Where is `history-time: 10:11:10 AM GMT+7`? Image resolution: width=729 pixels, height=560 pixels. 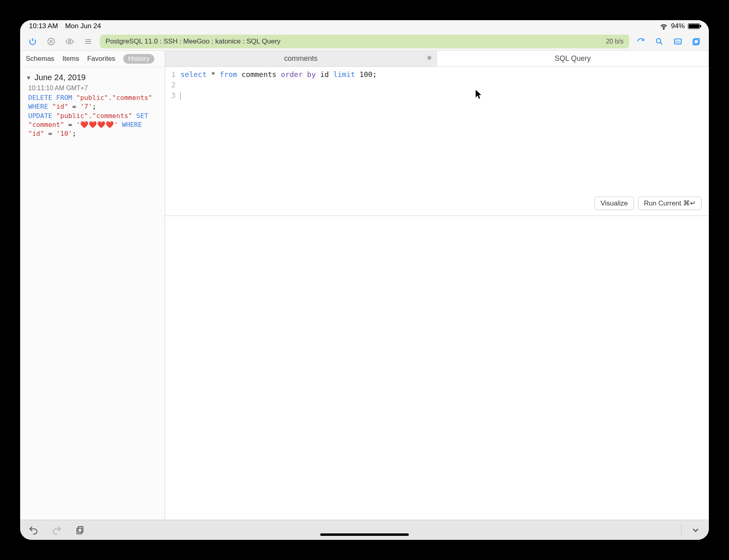 history-time: 10:11:10 AM GMT+7 is located at coordinates (93, 88).